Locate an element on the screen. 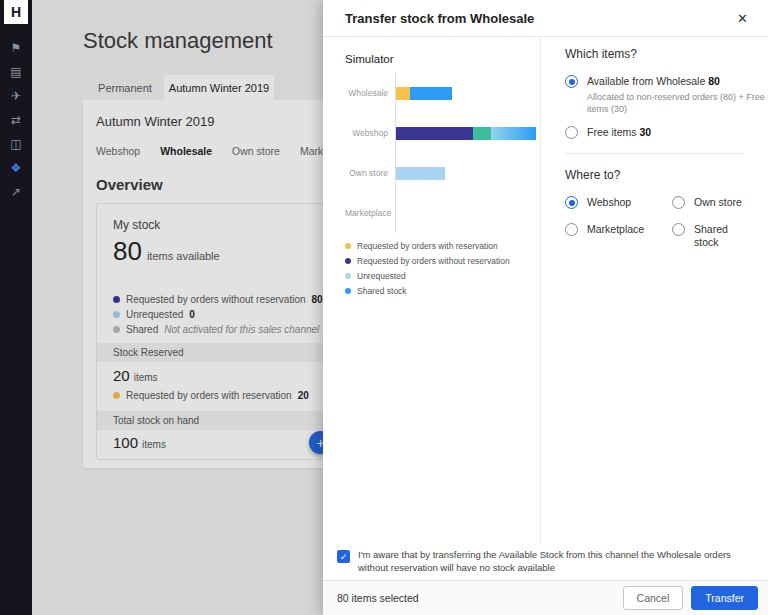 The image size is (768, 615). modal-header: Transfer stock from Wholesale ✕ is located at coordinates (546, 18).